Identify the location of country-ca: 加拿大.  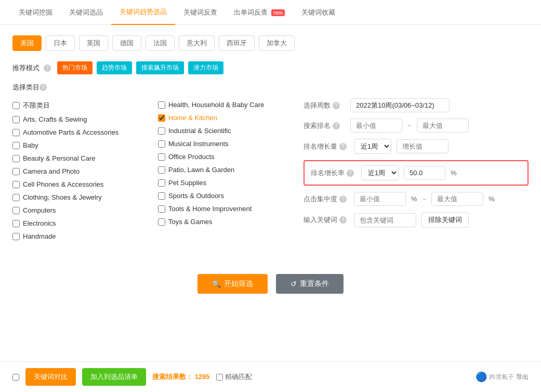
(276, 43).